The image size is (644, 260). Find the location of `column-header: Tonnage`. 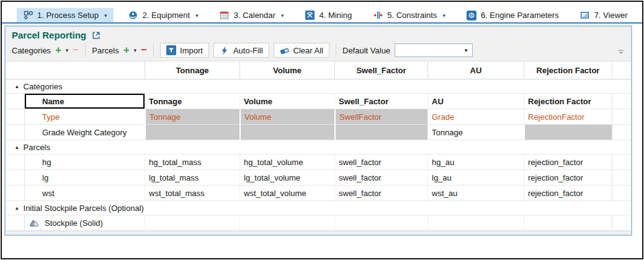

column-header: Tonnage is located at coordinates (192, 71).